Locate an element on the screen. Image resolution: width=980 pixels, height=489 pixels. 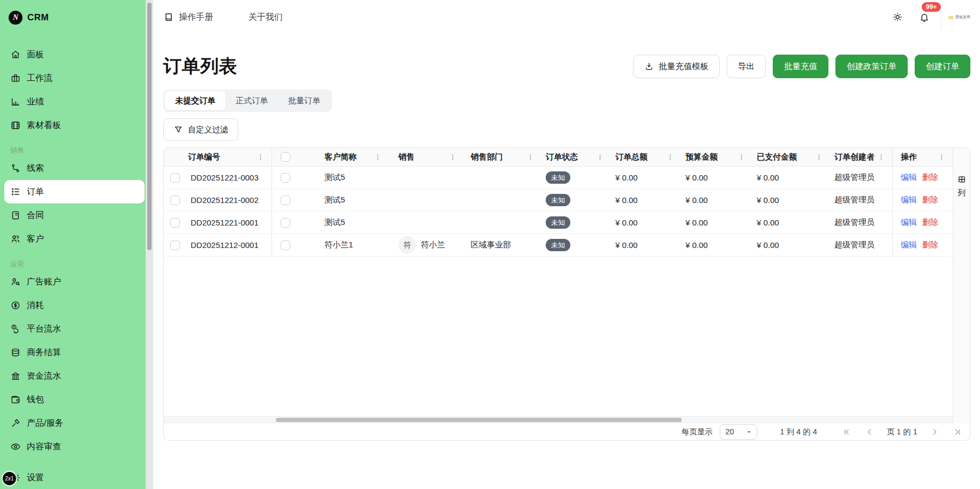
sidebar-item-orders: 订单 is located at coordinates (74, 192).